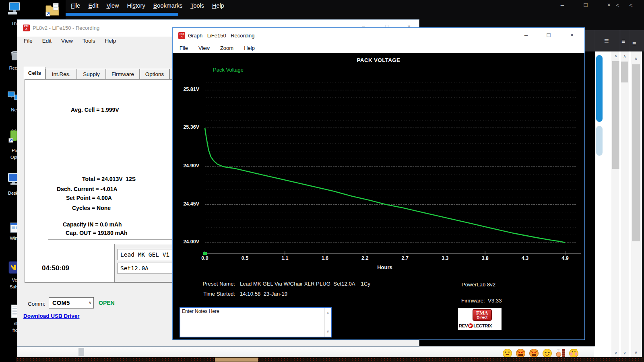  Describe the element at coordinates (147, 6) in the screenshot. I see `browser-menubar: FileEditViewHistoryBookmarksToolsHelp` at that location.